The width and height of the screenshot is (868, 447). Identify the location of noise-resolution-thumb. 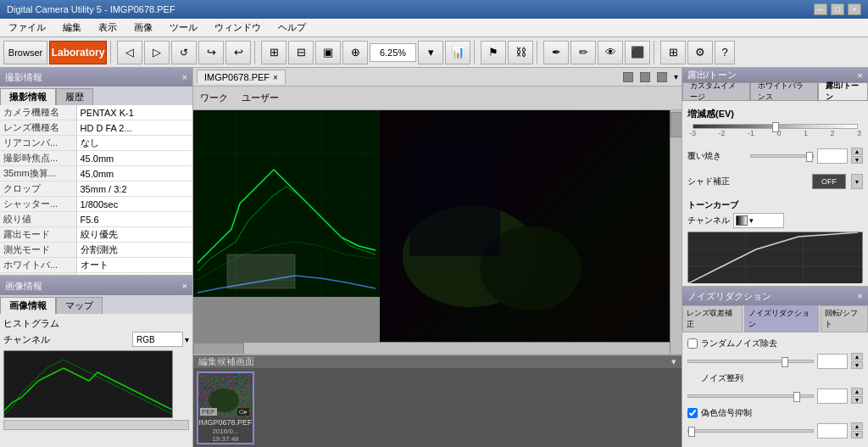
(797, 397).